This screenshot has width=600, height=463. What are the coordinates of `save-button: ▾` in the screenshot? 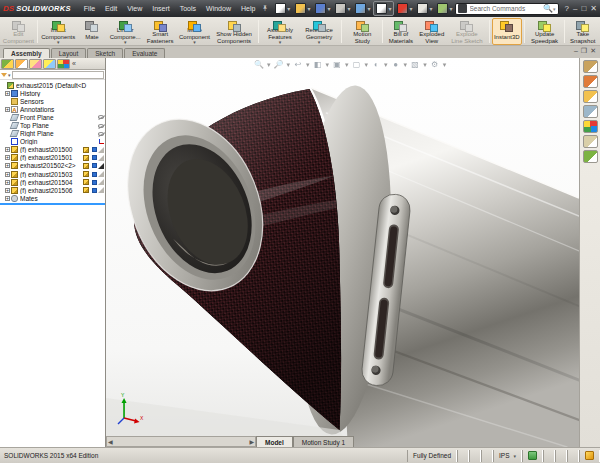 It's located at (322, 8).